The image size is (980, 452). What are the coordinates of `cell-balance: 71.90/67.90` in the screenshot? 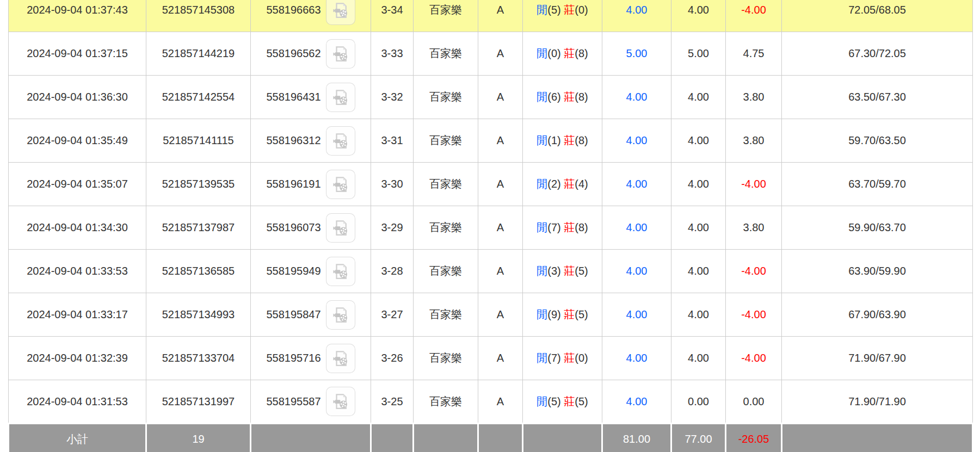 It's located at (877, 358).